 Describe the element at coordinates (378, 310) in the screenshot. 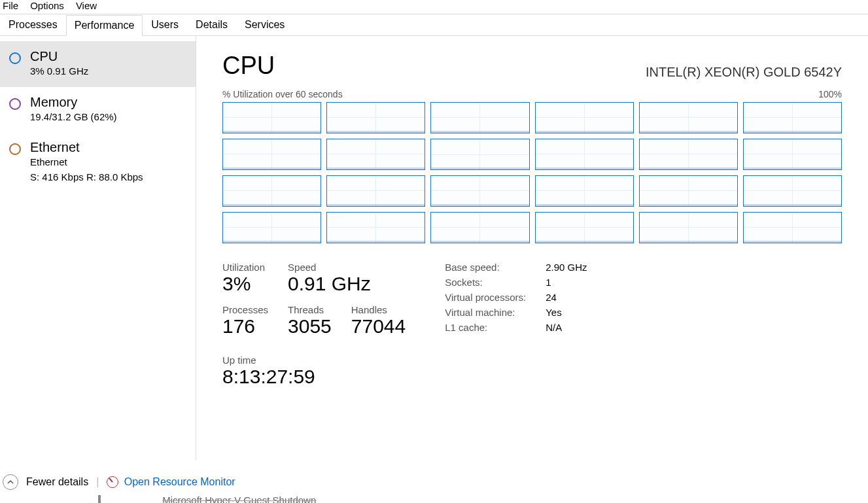

I see `handles-label: Handles` at that location.